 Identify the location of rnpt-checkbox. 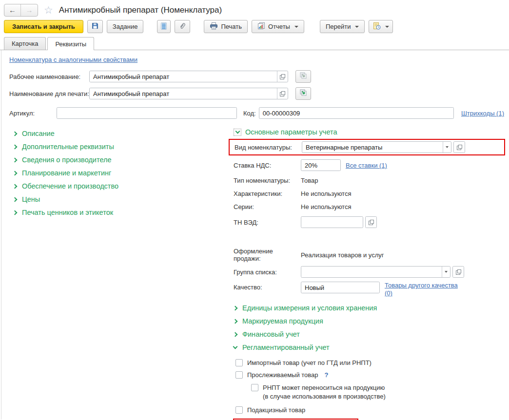
(254, 388).